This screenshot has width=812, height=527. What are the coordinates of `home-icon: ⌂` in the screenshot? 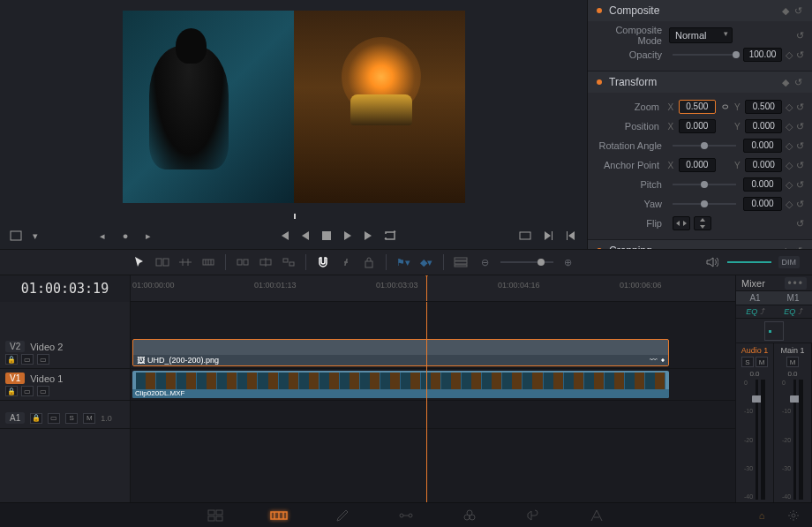 It's located at (762, 516).